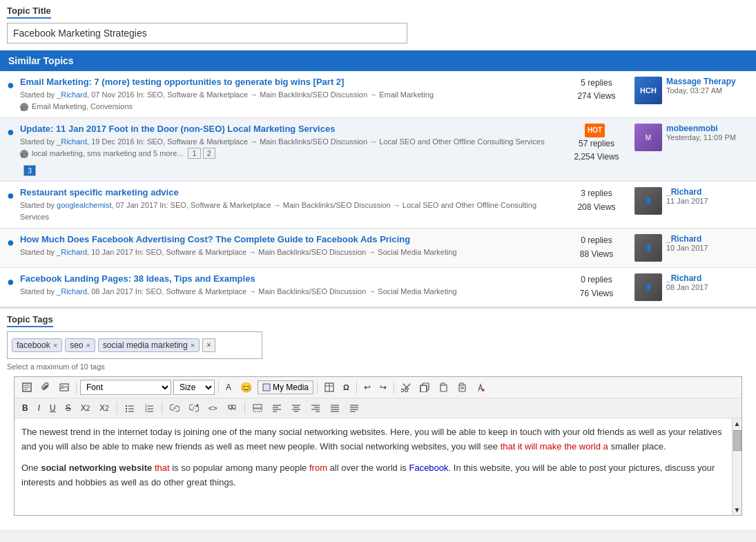 This screenshot has width=756, height=542. I want to click on toolbar-cut-btn, so click(406, 387).